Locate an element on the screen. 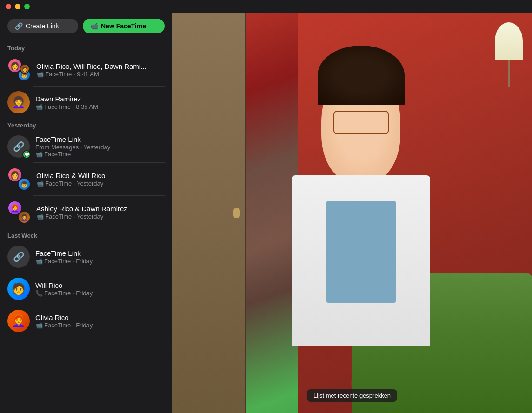 Image resolution: width=532 pixels, height=413 pixels. close-button is located at coordinates (8, 7).